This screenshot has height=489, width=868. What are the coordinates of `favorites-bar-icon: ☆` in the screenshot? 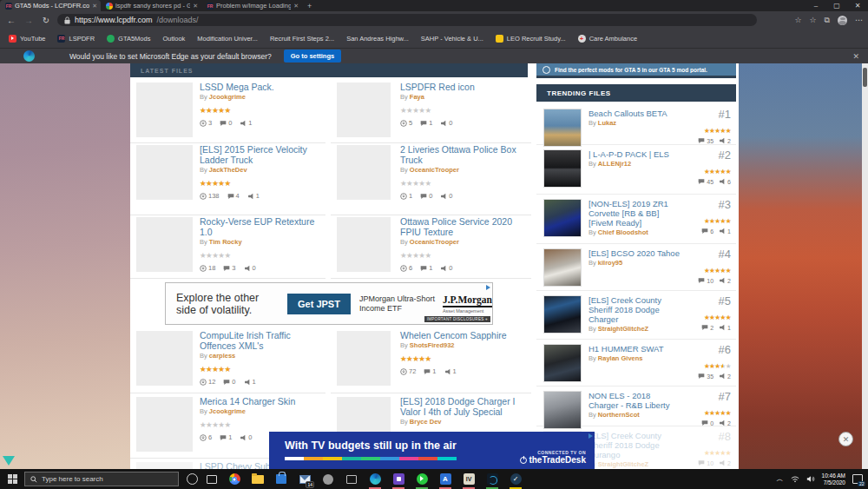 It's located at (812, 20).